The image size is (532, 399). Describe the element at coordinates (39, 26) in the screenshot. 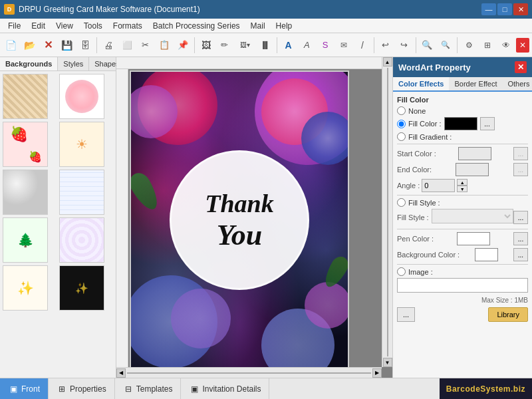

I see `menu-edit: Edit` at that location.